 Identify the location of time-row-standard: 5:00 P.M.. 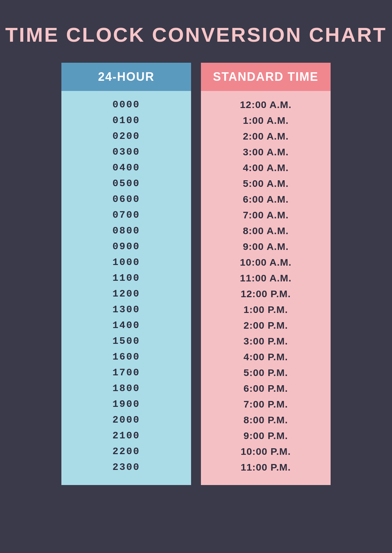
(266, 373).